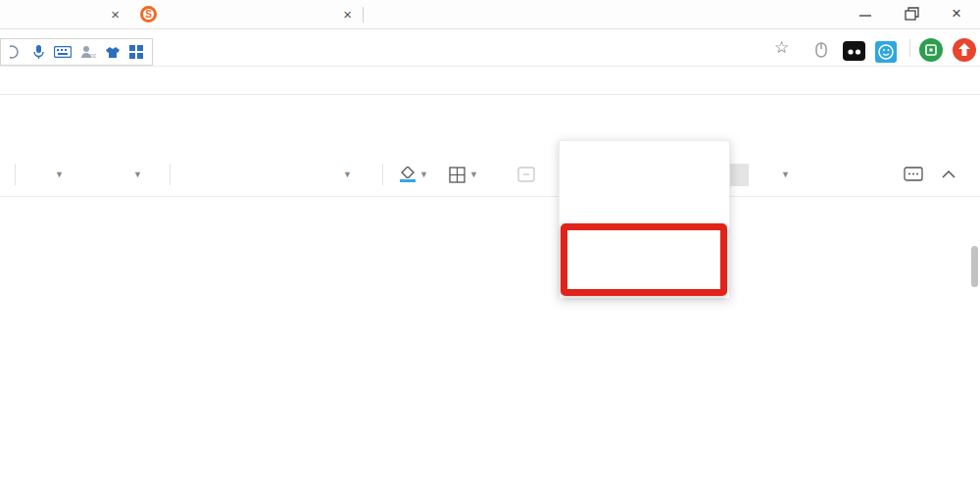 The width and height of the screenshot is (980, 487). Describe the element at coordinates (246, 14) in the screenshot. I see `browser-tab-2: S ×` at that location.